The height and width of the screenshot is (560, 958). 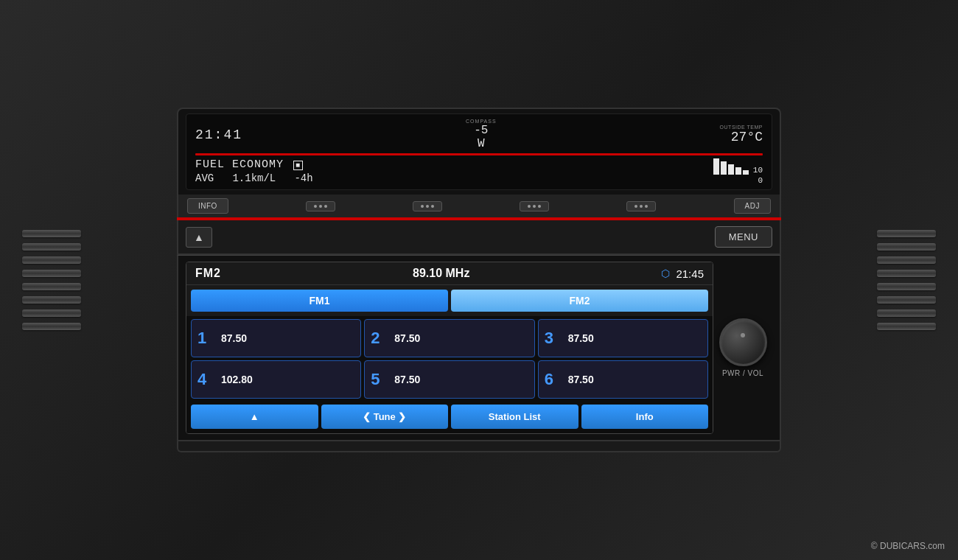 What do you see at coordinates (738, 172) in the screenshot?
I see `mid-bar-section: 10 0` at bounding box center [738, 172].